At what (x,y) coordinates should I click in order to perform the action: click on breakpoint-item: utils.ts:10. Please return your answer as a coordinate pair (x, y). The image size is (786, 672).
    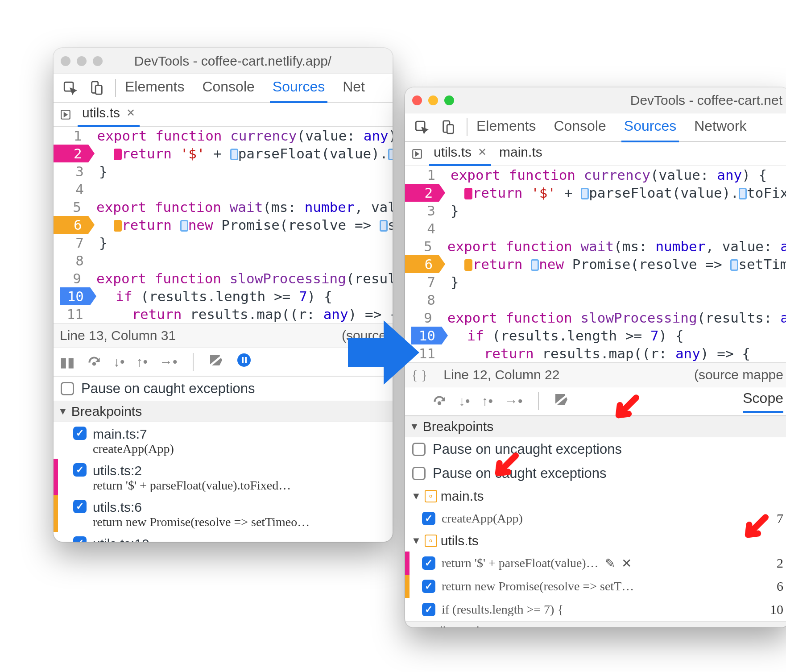
    Looking at the image, I should click on (223, 537).